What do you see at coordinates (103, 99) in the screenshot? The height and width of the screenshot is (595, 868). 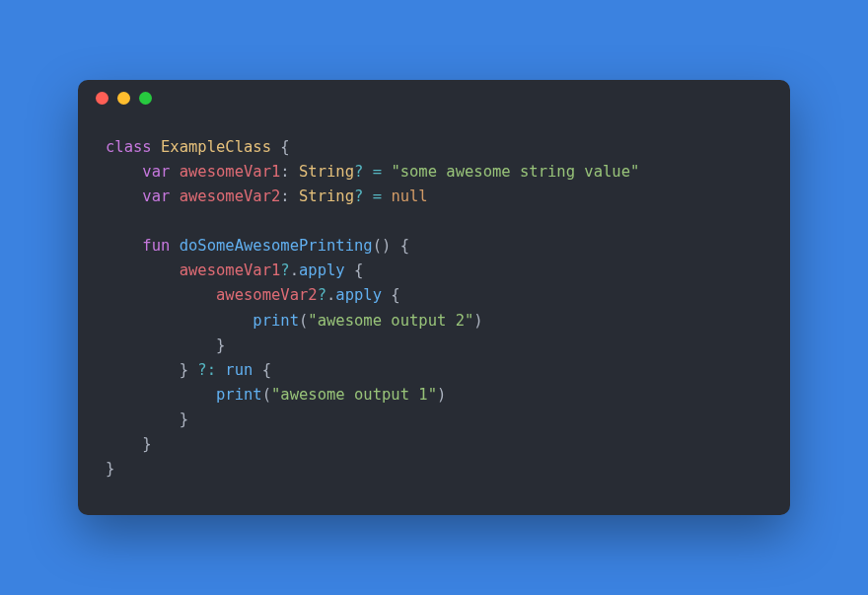 I see `close-icon` at bounding box center [103, 99].